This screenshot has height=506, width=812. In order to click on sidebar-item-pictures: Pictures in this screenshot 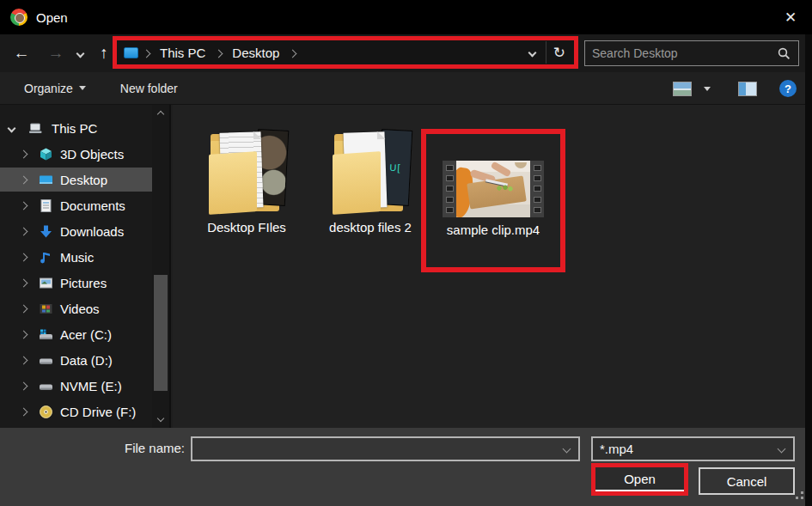, I will do `click(76, 283)`.